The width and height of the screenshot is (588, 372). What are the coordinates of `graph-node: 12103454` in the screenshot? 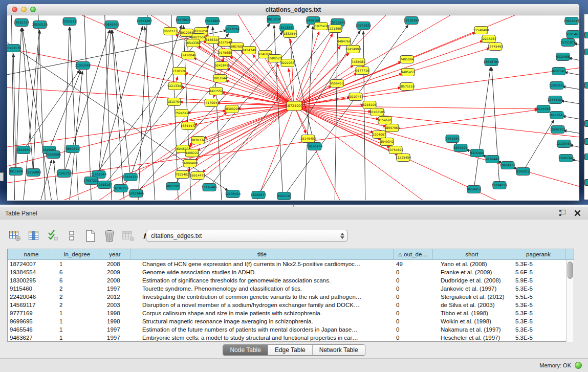 It's located at (564, 144).